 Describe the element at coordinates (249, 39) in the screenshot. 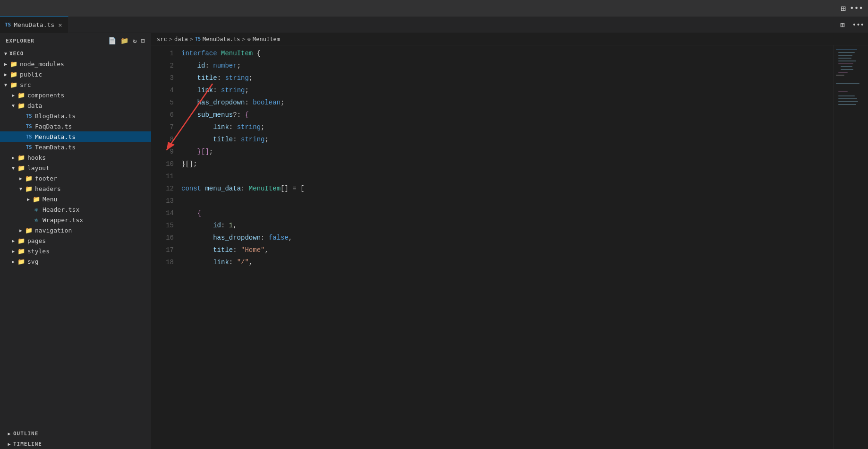

I see `breadcrumb-symbol-icon: ⊛` at that location.